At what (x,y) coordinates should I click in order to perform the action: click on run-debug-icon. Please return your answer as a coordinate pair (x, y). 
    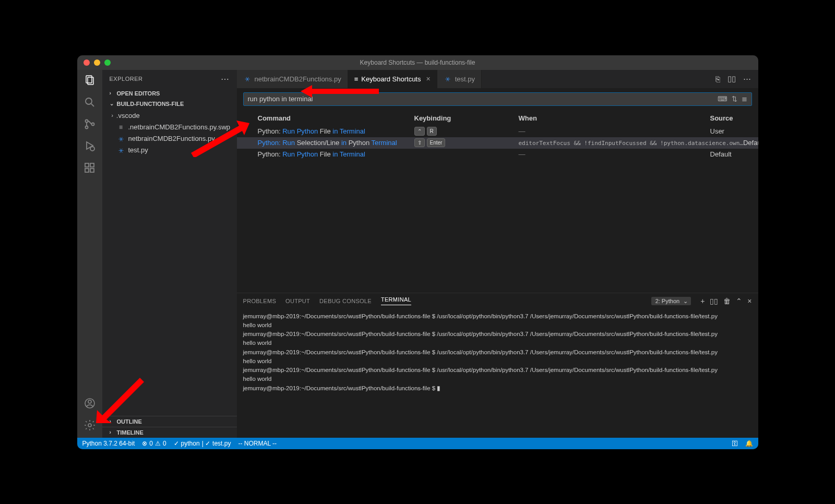
    Looking at the image, I should click on (90, 146).